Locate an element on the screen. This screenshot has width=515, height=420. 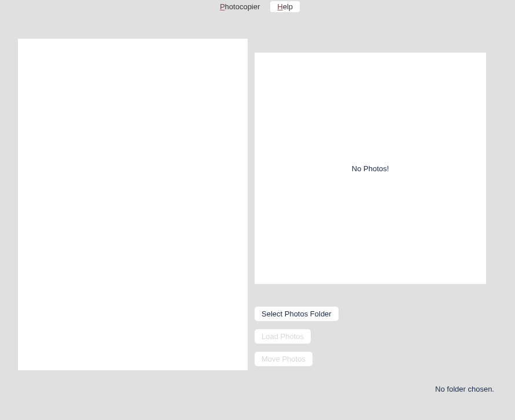
controls-group: Select Photos Folder Load Photos Move Ph… is located at coordinates (296, 337).